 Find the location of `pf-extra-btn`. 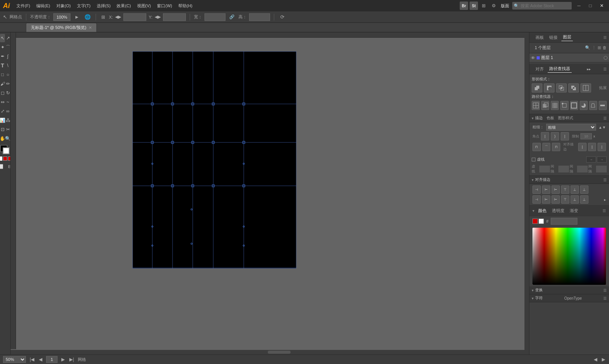

pf-extra-btn is located at coordinates (603, 105).